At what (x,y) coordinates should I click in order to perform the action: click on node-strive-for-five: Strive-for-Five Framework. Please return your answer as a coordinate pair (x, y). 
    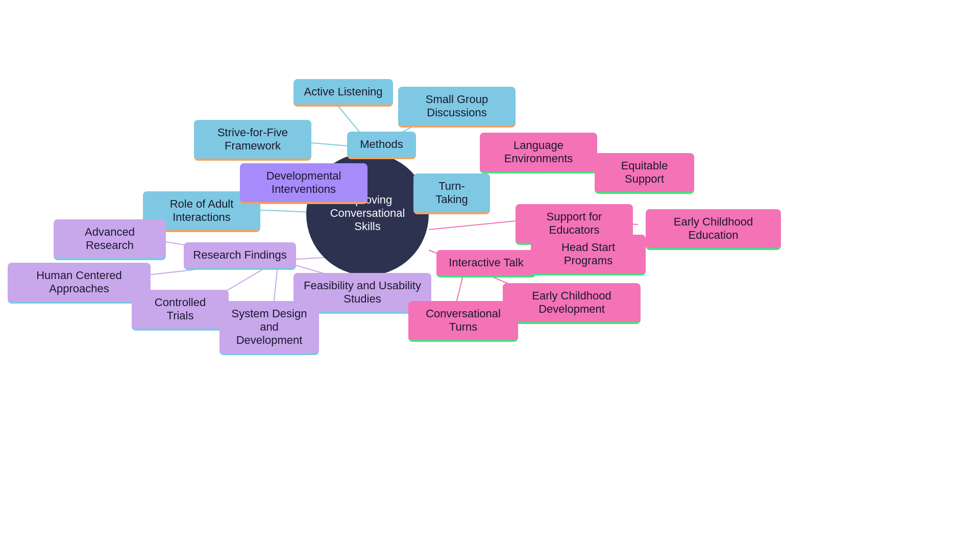
    Looking at the image, I should click on (253, 140).